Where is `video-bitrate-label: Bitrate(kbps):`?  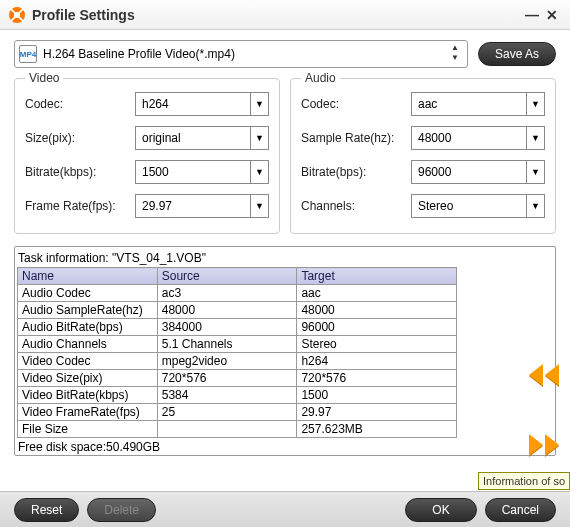 video-bitrate-label: Bitrate(kbps): is located at coordinates (80, 172).